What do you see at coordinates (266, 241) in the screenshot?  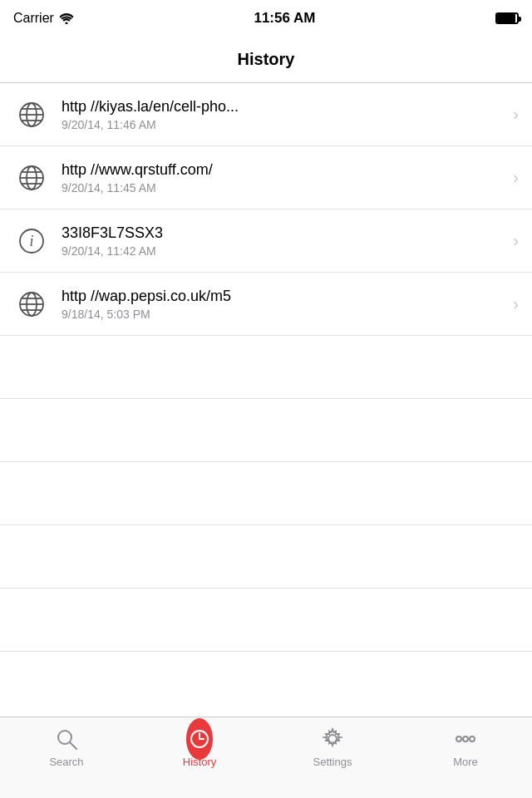 I see `list-item: i 33I8F3L7SSX3 9/20/14, 11:42 AM ›` at bounding box center [266, 241].